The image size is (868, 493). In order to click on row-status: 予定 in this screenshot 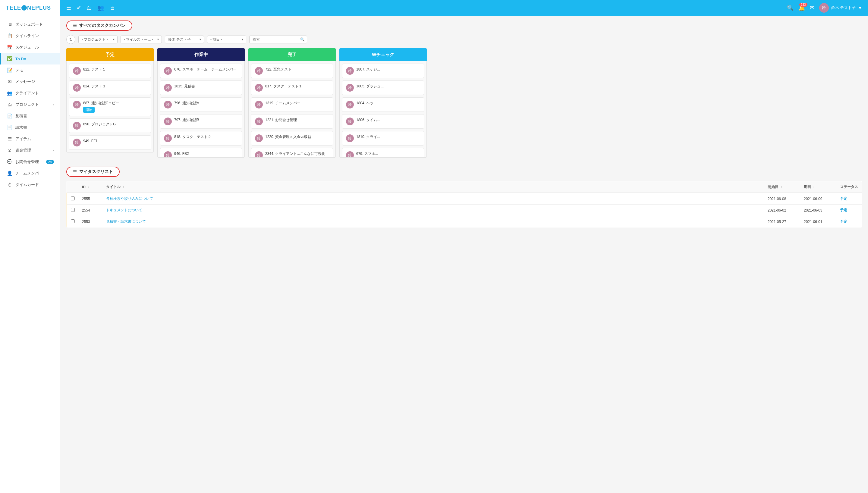, I will do `click(849, 210)`.